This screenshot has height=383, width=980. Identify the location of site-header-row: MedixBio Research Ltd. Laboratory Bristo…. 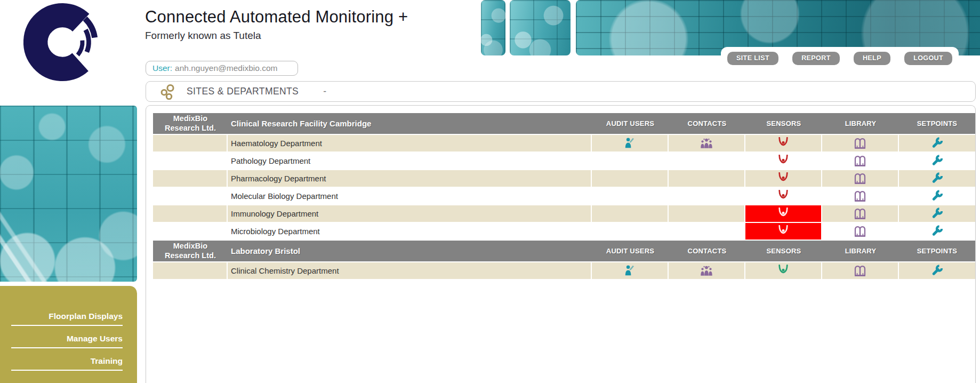
(564, 252).